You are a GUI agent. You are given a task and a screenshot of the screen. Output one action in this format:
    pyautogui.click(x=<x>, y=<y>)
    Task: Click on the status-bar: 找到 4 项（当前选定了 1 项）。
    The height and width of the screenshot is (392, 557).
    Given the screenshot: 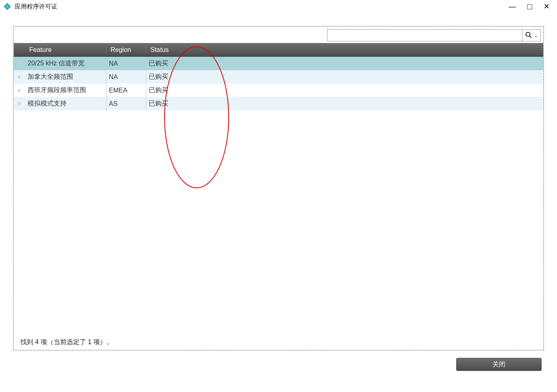 What is the action you would take?
    pyautogui.click(x=279, y=342)
    